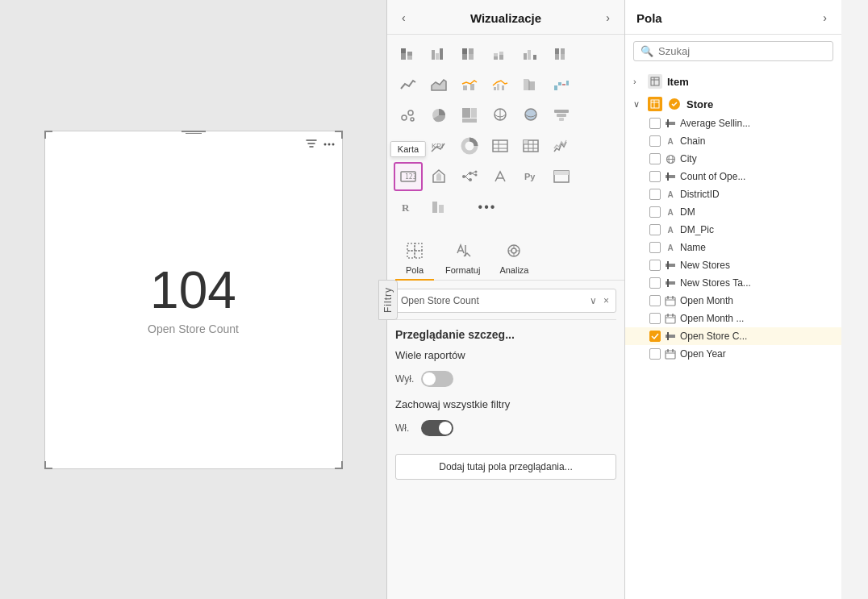 The height and width of the screenshot is (599, 868). What do you see at coordinates (607, 301) in the screenshot?
I see `field-remove-btn: ×` at bounding box center [607, 301].